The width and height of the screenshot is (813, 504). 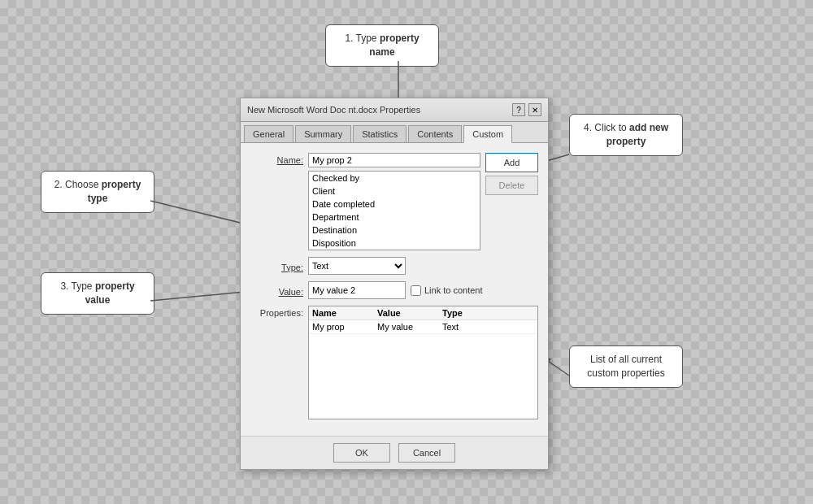 What do you see at coordinates (394, 290) in the screenshot?
I see `value-row: Value: Link to content` at bounding box center [394, 290].